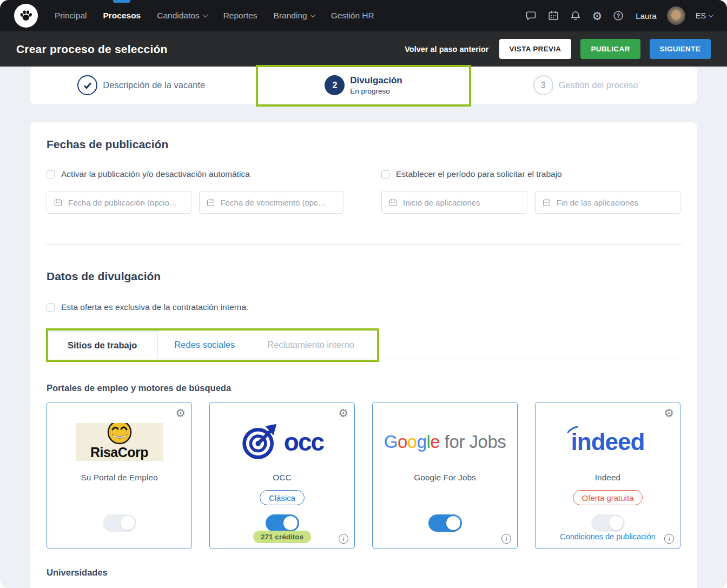 This screenshot has height=588, width=727. What do you see at coordinates (88, 85) in the screenshot?
I see `step-done-check-icon` at bounding box center [88, 85].